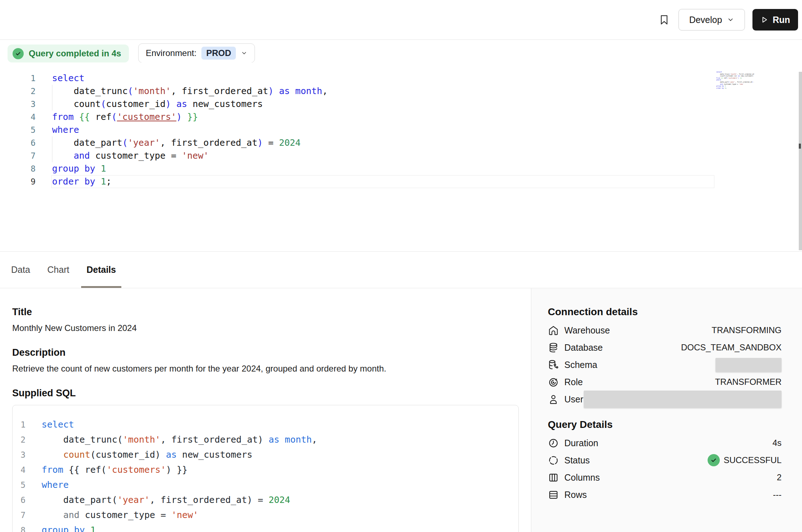 The width and height of the screenshot is (802, 532). What do you see at coordinates (665, 312) in the screenshot?
I see `connection-details-heading: Connection details` at bounding box center [665, 312].